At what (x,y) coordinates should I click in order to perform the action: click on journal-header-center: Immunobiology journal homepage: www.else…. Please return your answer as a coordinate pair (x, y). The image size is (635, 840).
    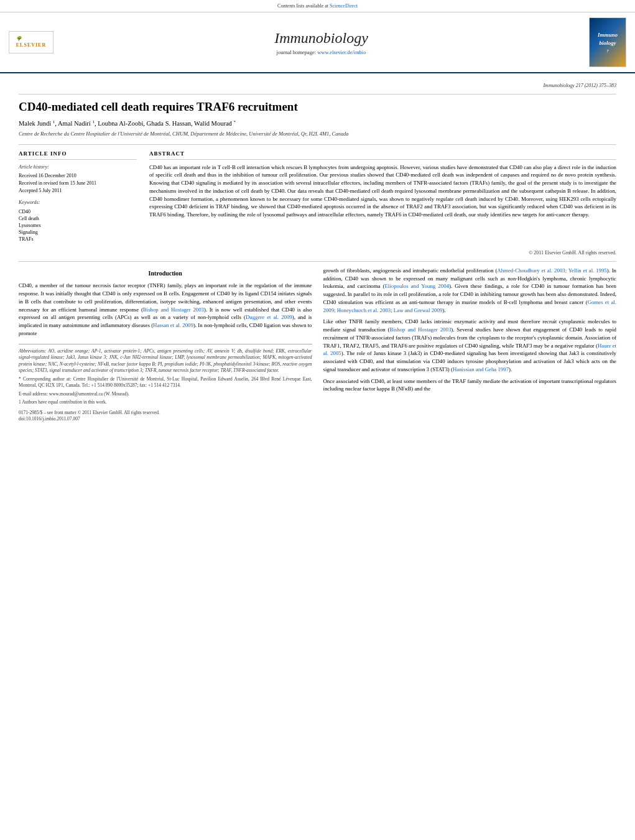
    Looking at the image, I should click on (321, 42).